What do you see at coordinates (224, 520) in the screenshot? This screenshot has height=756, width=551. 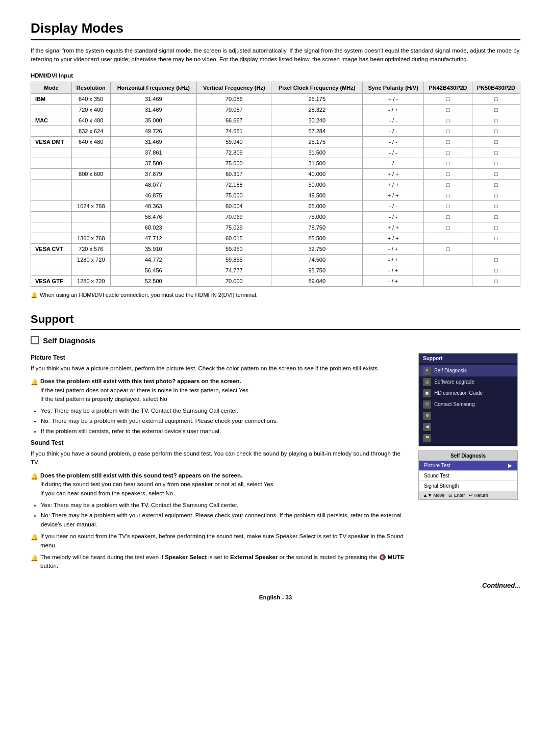 I see `bullet-no-2: No: There may be a problem with your ext…` at bounding box center [224, 520].